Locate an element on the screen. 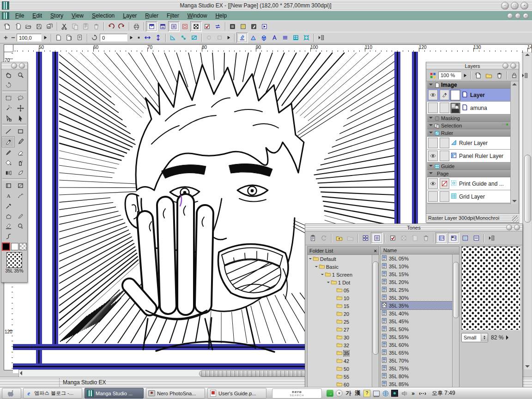  menu-story: Story is located at coordinates (57, 16).